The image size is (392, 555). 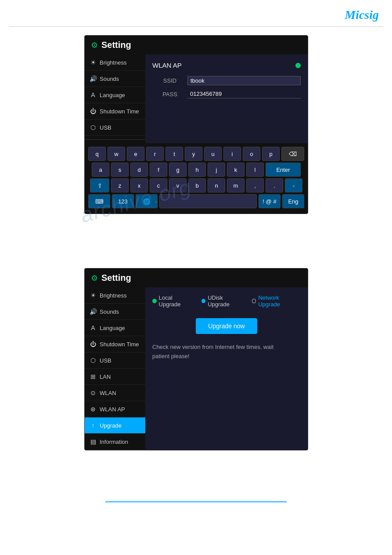 I want to click on panel2-title: Setting, so click(x=116, y=278).